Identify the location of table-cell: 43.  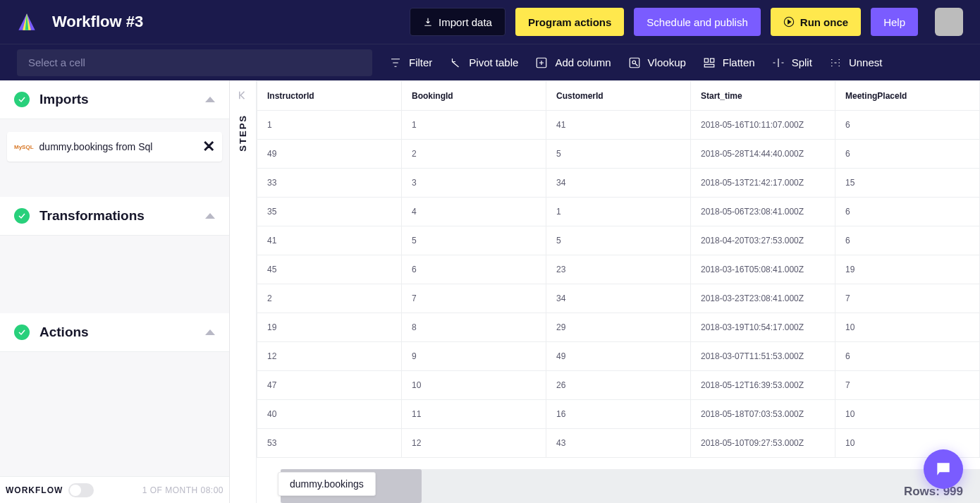
(619, 443).